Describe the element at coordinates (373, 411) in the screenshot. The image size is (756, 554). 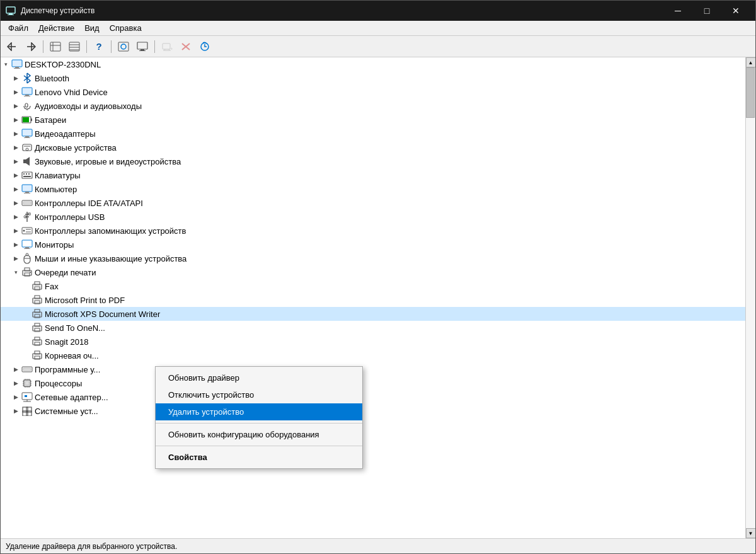
I see `tree-system: ▶ Системные уст...` at that location.